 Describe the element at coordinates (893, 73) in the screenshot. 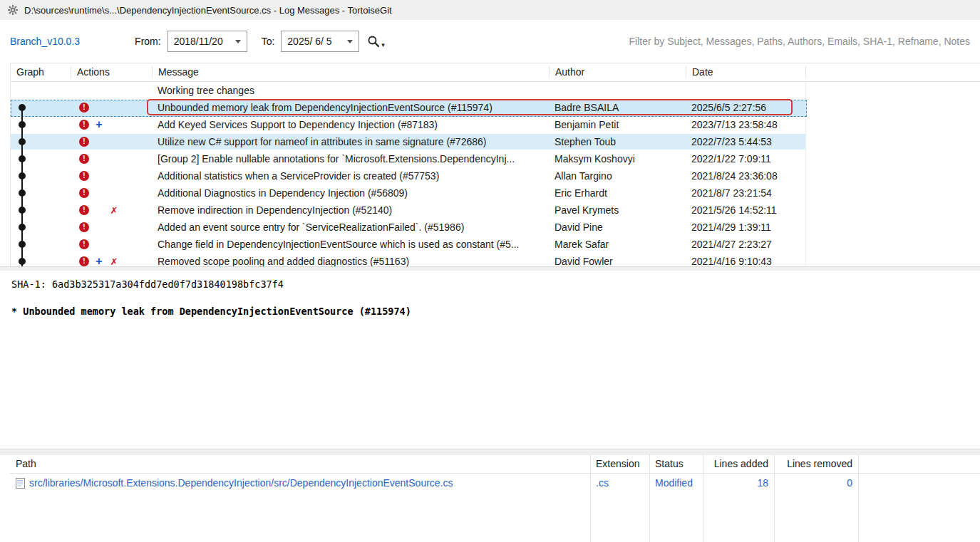

I see `column-header-spacer` at that location.